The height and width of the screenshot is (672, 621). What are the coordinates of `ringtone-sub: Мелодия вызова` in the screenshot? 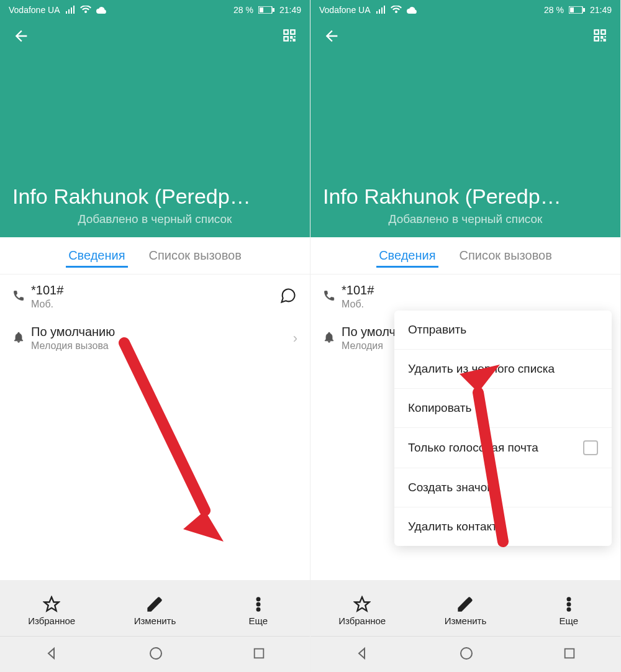 It's located at (162, 346).